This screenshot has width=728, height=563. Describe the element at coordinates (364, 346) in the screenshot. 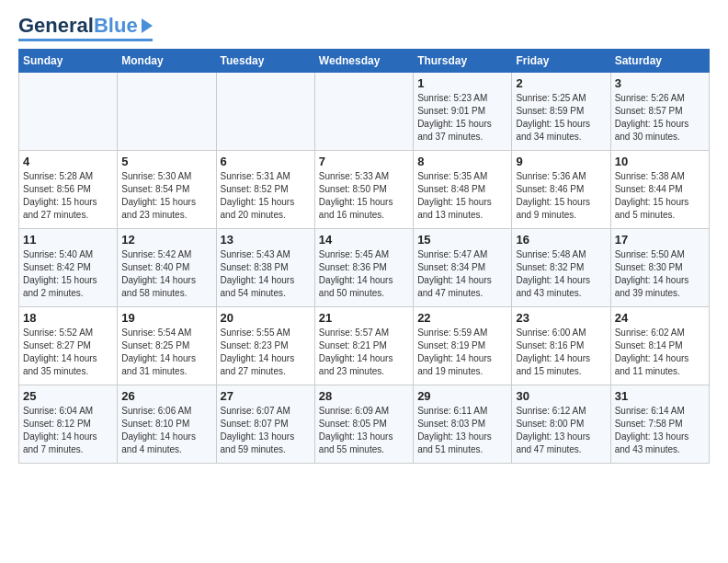

I see `calendar-cell: 21Sunrise: 5:57 AM Sunset: 8:21 PM Dayli…` at that location.